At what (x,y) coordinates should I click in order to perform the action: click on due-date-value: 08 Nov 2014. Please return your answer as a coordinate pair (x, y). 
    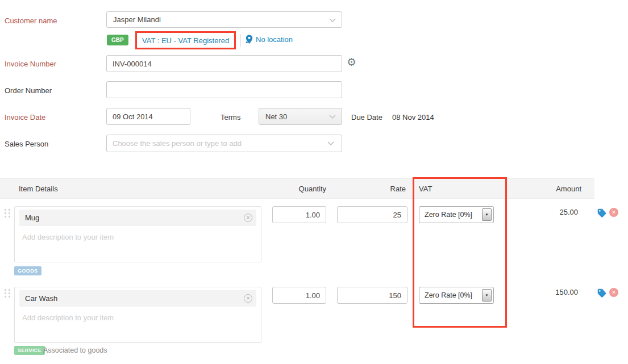
    Looking at the image, I should click on (413, 117).